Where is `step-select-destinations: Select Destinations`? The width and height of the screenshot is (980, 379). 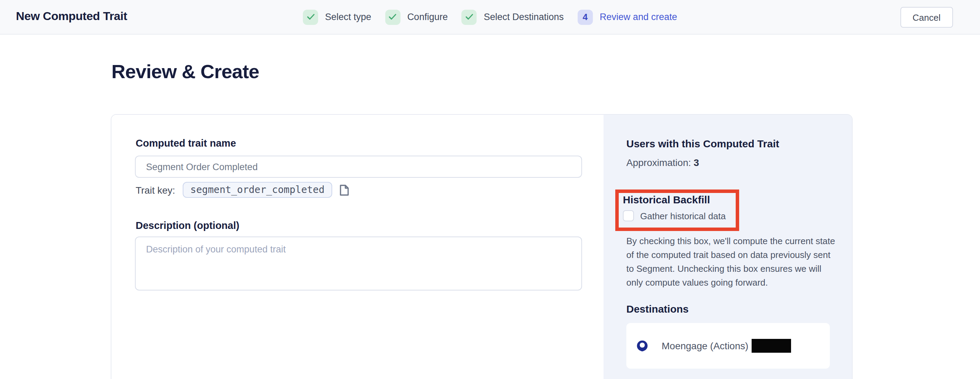
step-select-destinations: Select Destinations is located at coordinates (513, 17).